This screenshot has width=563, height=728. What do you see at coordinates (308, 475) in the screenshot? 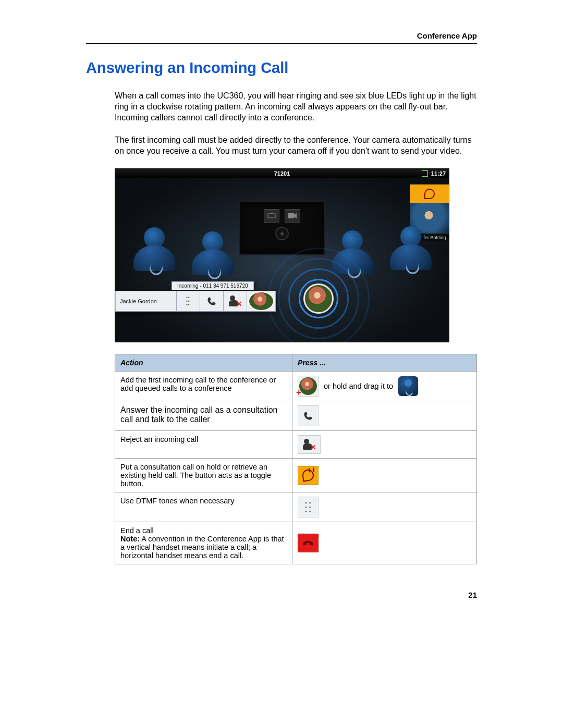
I see `hold-toggle-icon` at bounding box center [308, 475].